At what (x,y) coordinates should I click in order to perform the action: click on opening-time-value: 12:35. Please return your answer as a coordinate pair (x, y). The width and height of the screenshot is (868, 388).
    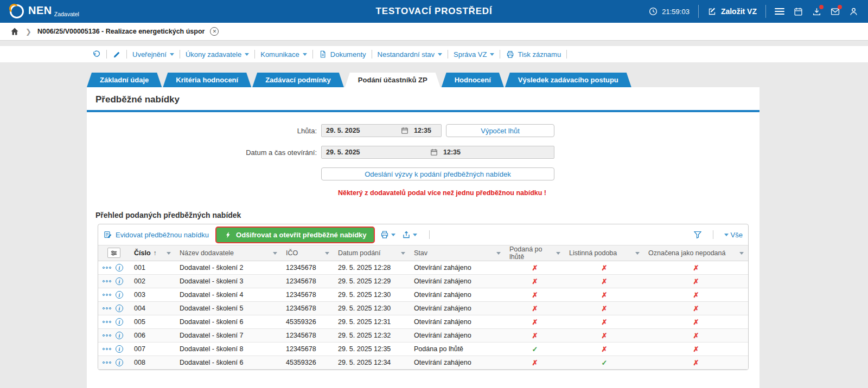
    Looking at the image, I should click on (496, 152).